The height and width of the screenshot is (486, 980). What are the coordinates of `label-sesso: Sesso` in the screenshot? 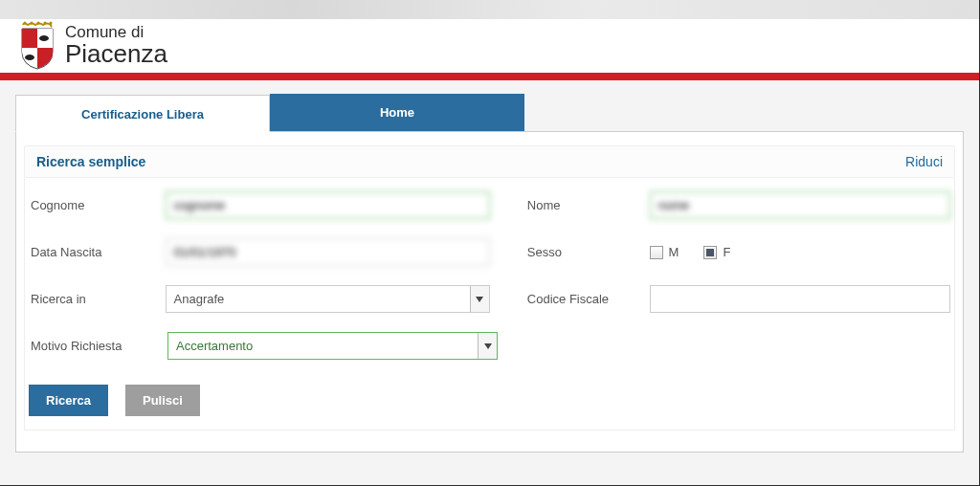 It's located at (545, 253).